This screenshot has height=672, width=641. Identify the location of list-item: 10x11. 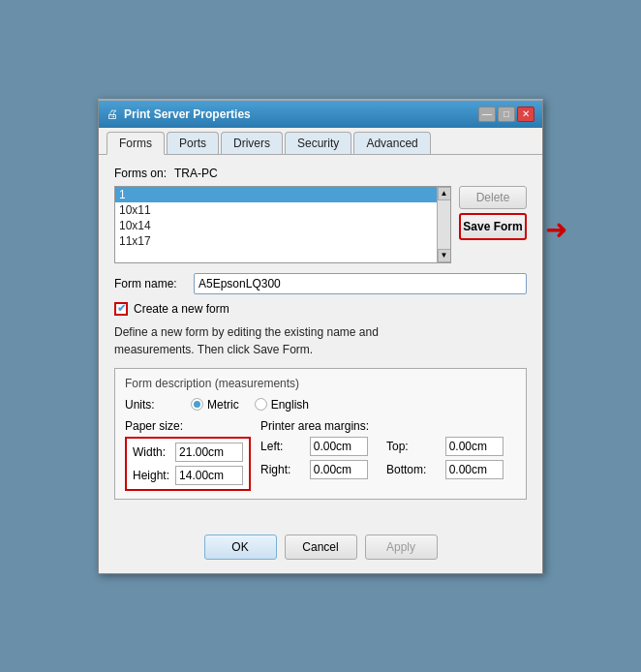
(276, 210).